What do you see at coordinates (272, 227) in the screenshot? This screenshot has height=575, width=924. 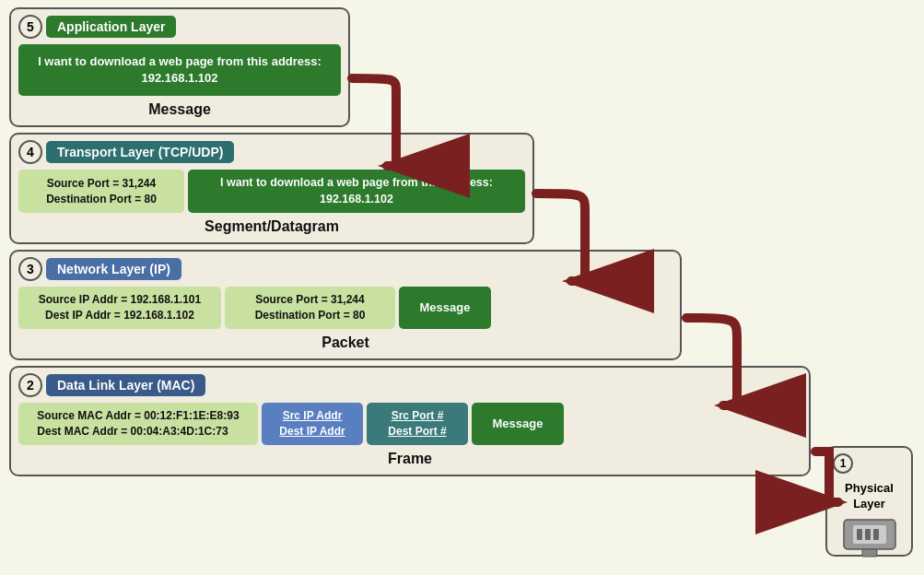 I see `transport-layer-label: Segment/Datagram` at bounding box center [272, 227].